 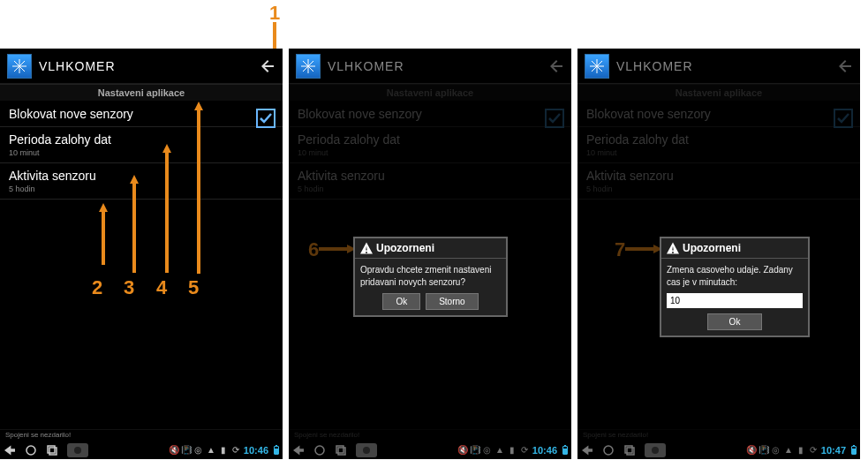 I want to click on row-subtitle: 10 minut, so click(x=141, y=153).